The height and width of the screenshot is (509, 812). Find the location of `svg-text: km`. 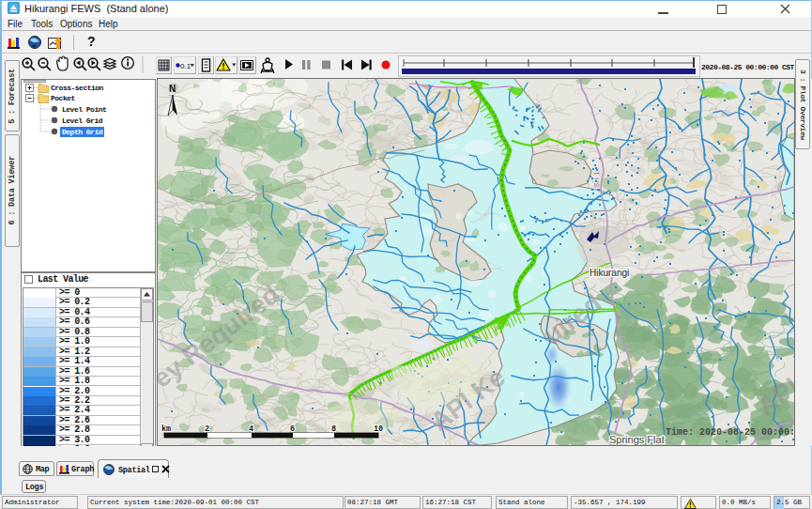

svg-text: km is located at coordinates (166, 429).